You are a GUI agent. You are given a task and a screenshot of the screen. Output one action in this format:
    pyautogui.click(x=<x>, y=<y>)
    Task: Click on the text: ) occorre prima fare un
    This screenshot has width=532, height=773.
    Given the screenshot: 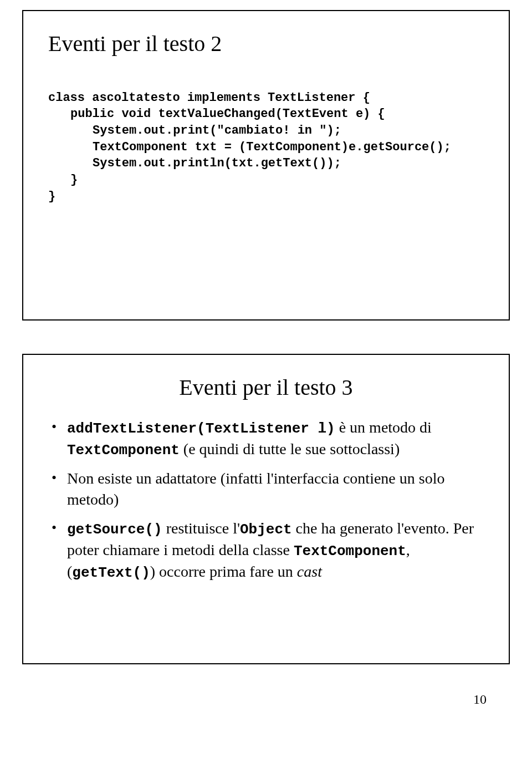 What is the action you would take?
    pyautogui.click(x=224, y=571)
    